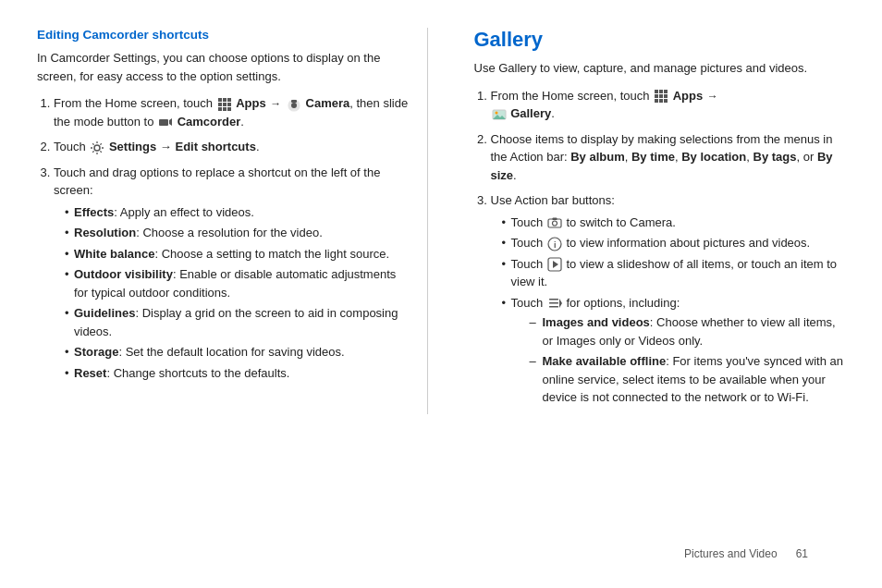 This screenshot has width=882, height=588. I want to click on option-white-balance: White balance: Choose a setting to match…, so click(237, 254).